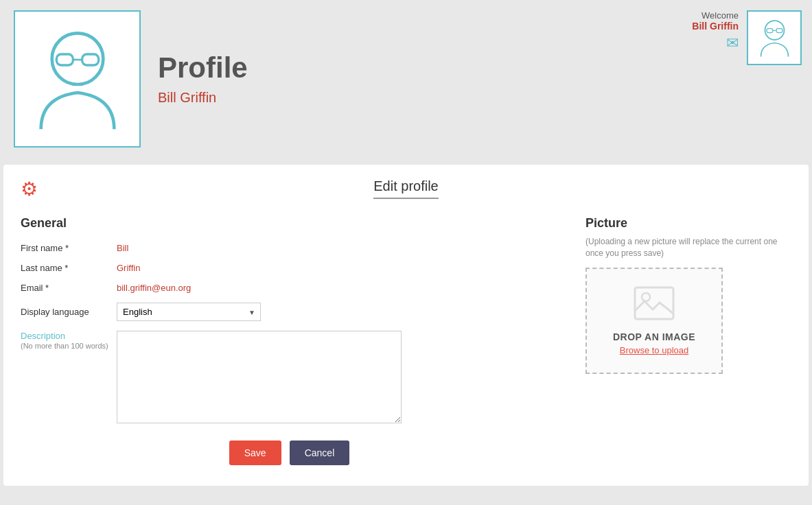 This screenshot has height=505, width=812. What do you see at coordinates (715, 43) in the screenshot?
I see `mail-wrapper: ✉` at bounding box center [715, 43].